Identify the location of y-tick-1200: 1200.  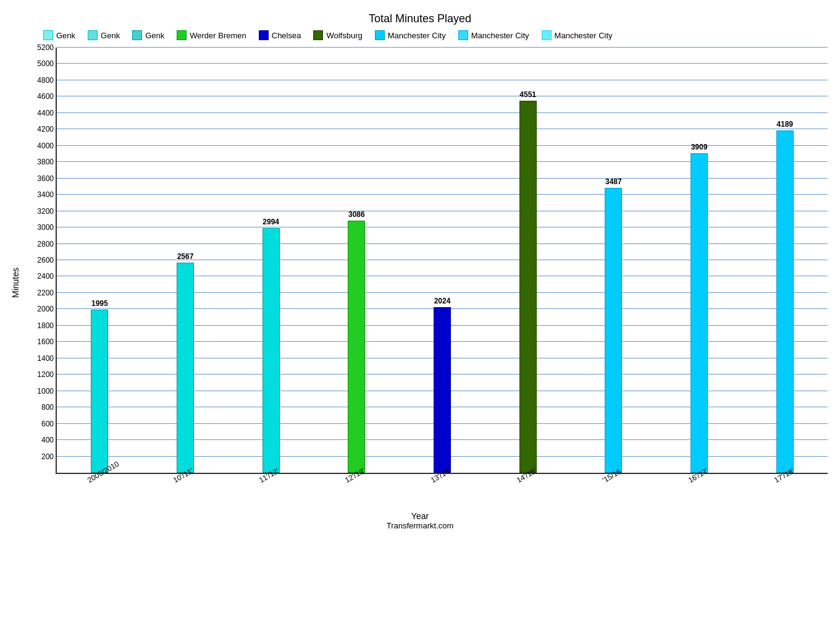
(46, 375).